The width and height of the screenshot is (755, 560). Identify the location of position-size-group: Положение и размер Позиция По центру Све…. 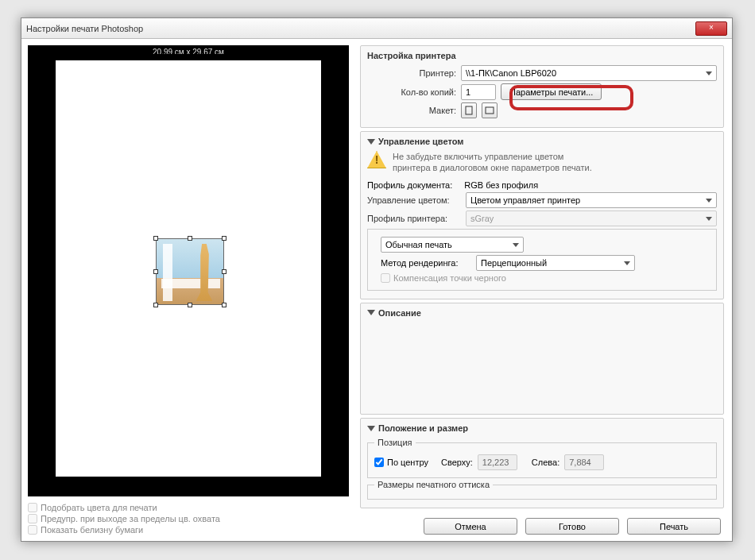
(542, 463).